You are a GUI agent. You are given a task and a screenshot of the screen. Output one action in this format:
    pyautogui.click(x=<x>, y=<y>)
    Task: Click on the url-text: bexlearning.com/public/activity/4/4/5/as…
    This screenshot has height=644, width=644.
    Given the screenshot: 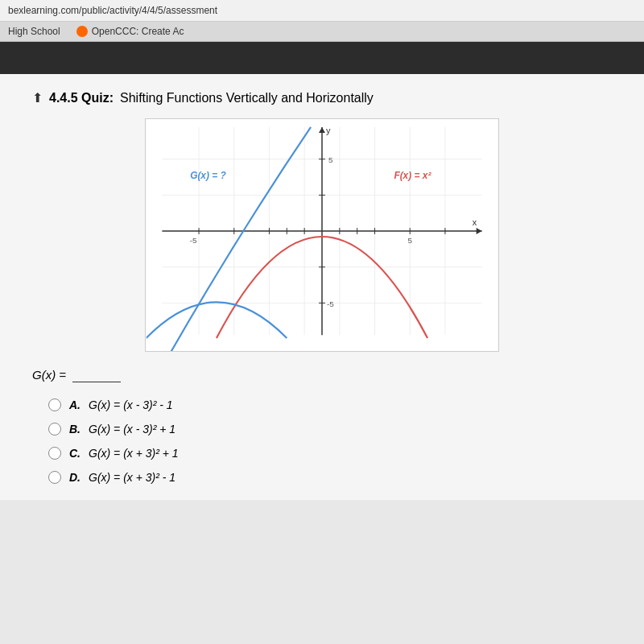 What is the action you would take?
    pyautogui.click(x=113, y=10)
    